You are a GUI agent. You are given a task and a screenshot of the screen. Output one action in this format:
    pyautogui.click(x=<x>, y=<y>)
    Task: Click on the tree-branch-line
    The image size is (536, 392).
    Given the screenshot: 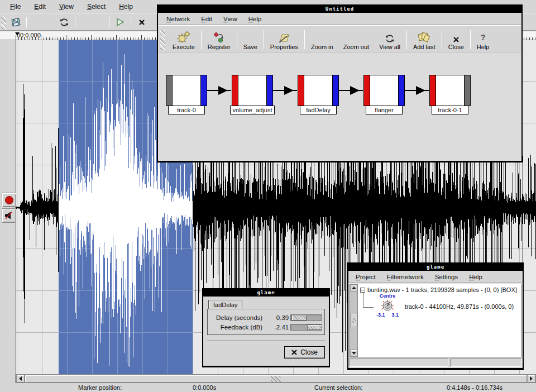 What is the action you would take?
    pyautogui.click(x=368, y=300)
    